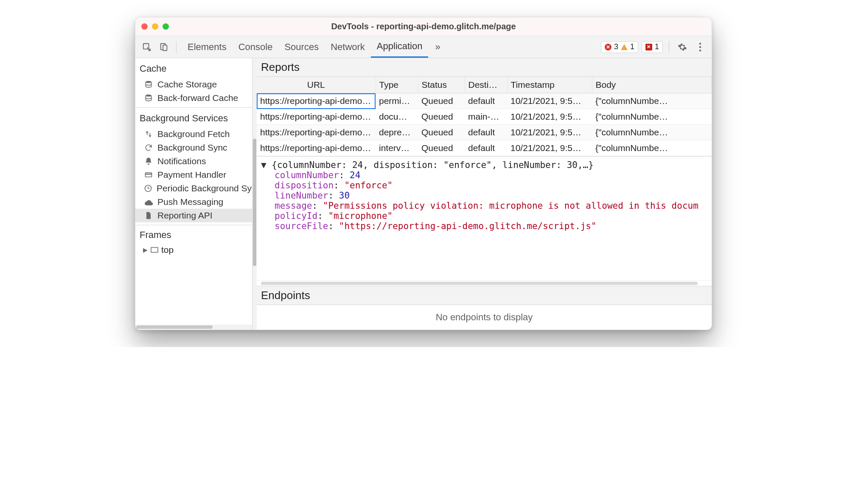 The image size is (847, 504). What do you see at coordinates (484, 283) in the screenshot?
I see `detail-horizontal-scrollbar` at bounding box center [484, 283].